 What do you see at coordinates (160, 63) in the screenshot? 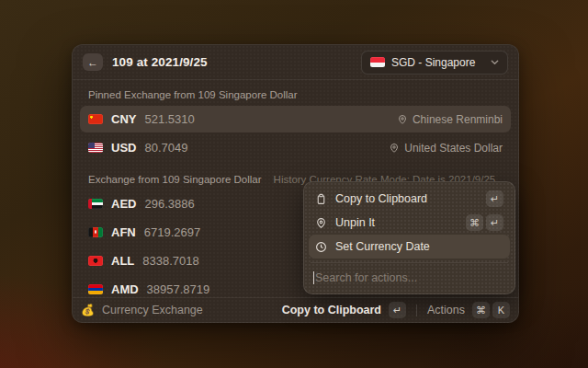
I see `page-title: 109 at 2021/9/25` at bounding box center [160, 63].